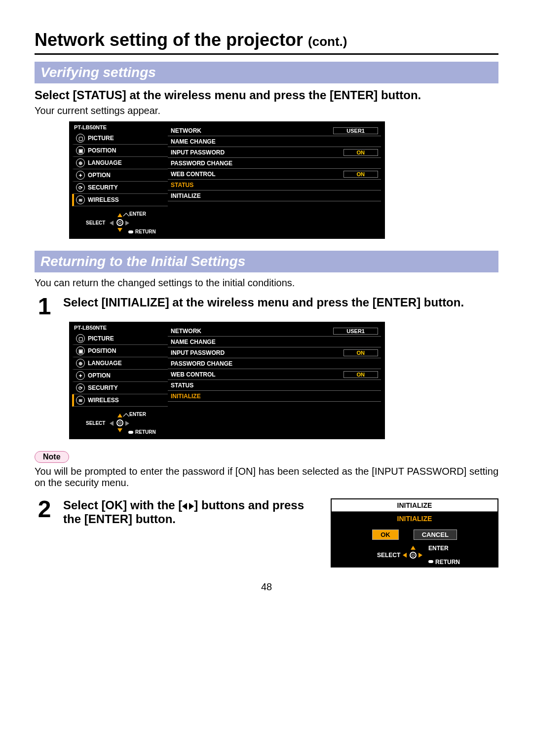 The height and width of the screenshot is (756, 533). I want to click on nav-select-label: SELECT, so click(96, 223).